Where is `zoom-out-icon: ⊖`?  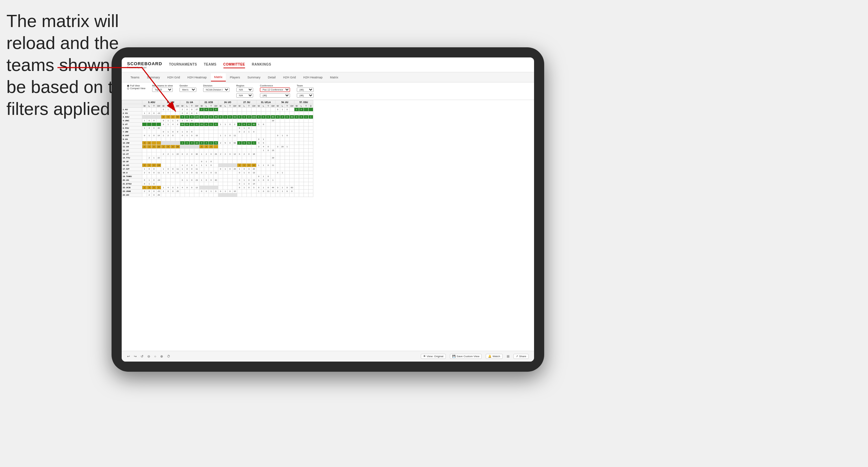 zoom-out-icon: ⊖ is located at coordinates (149, 356).